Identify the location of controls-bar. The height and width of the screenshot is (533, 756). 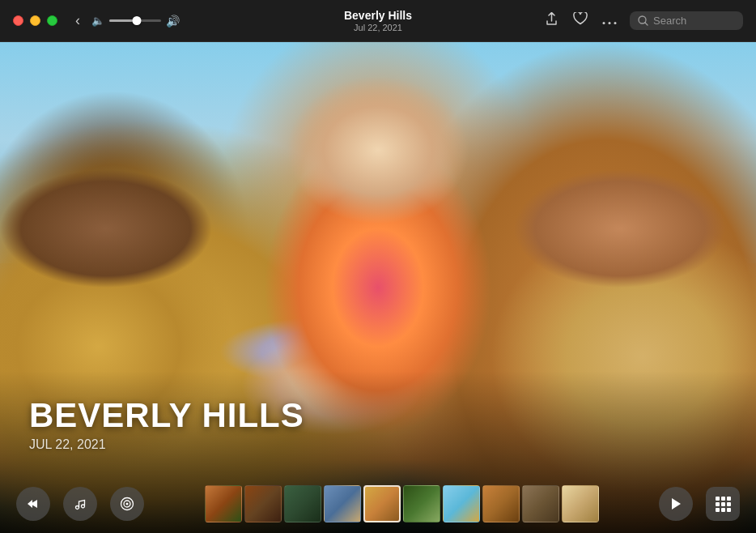
(378, 504).